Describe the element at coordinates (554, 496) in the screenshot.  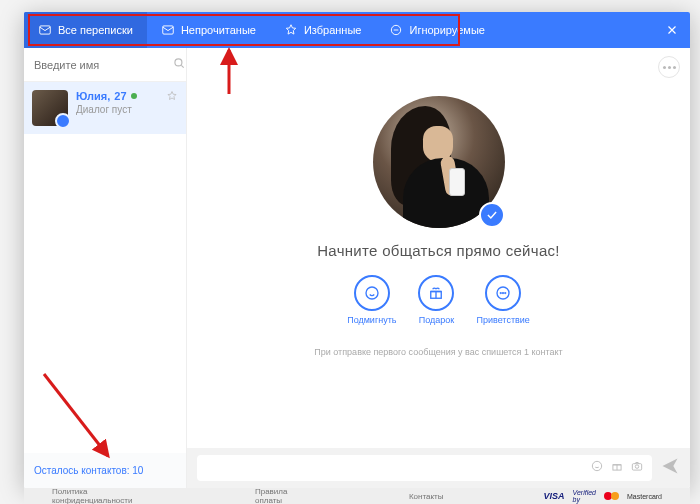
I see `visa-logo-icon: VISA` at that location.